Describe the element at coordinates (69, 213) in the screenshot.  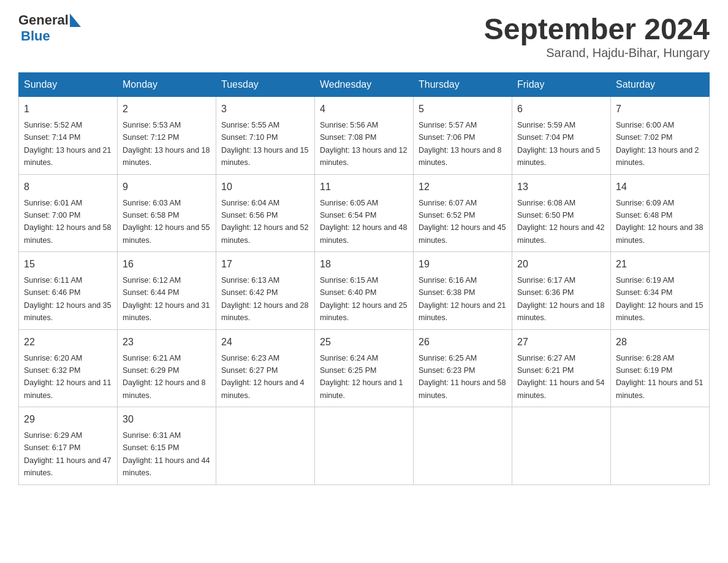
I see `table-row: 8 Sunrise: 6:01 AMSunset: 7:00 PMDayligh…` at that location.